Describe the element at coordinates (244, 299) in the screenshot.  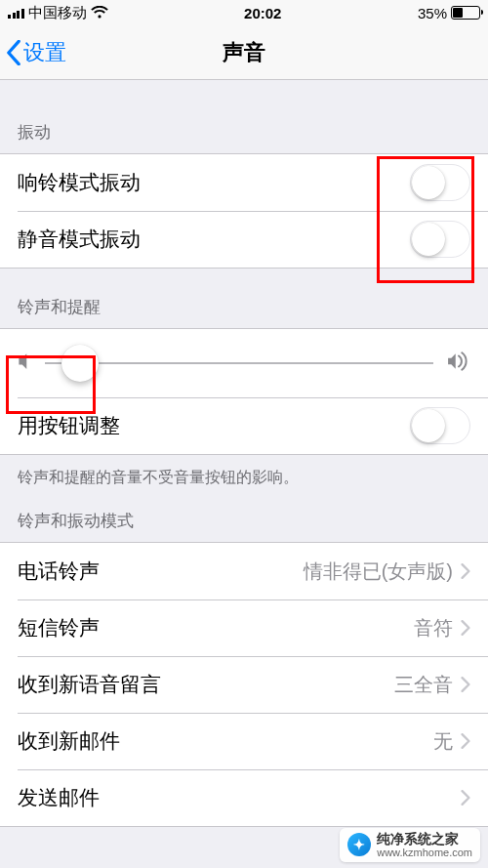
I see `section-header-ringer: 铃声和提醒` at that location.